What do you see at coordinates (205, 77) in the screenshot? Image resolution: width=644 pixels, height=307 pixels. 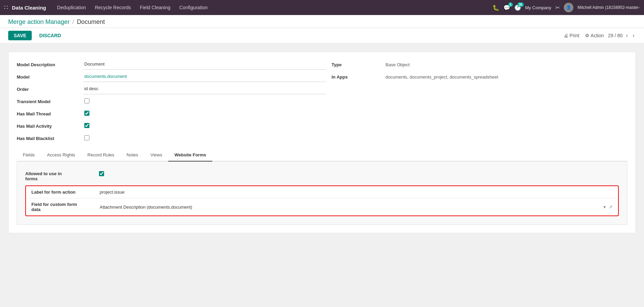 I see `model-value: documents.document` at bounding box center [205, 77].